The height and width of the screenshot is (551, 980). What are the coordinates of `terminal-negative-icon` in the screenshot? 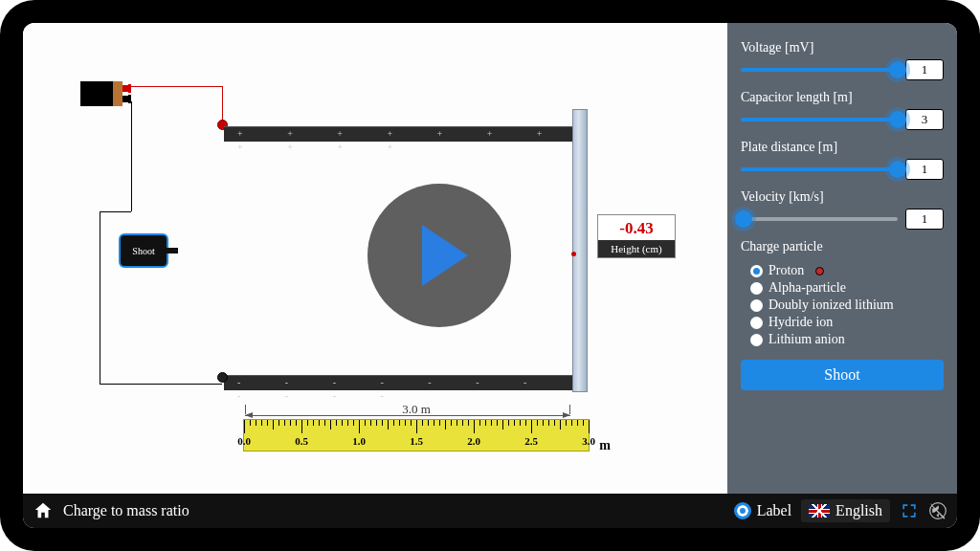 It's located at (222, 377).